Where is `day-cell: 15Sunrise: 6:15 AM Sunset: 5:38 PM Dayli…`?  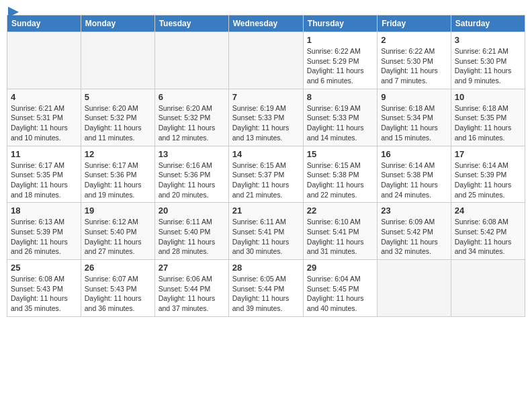 day-cell: 15Sunrise: 6:15 AM Sunset: 5:38 PM Dayli… is located at coordinates (340, 175).